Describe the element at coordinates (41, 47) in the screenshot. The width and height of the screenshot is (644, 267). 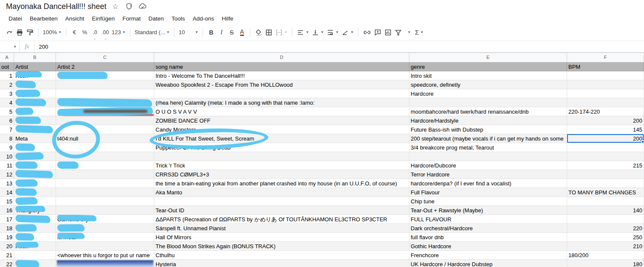
I see `formula-input: 200` at that location.